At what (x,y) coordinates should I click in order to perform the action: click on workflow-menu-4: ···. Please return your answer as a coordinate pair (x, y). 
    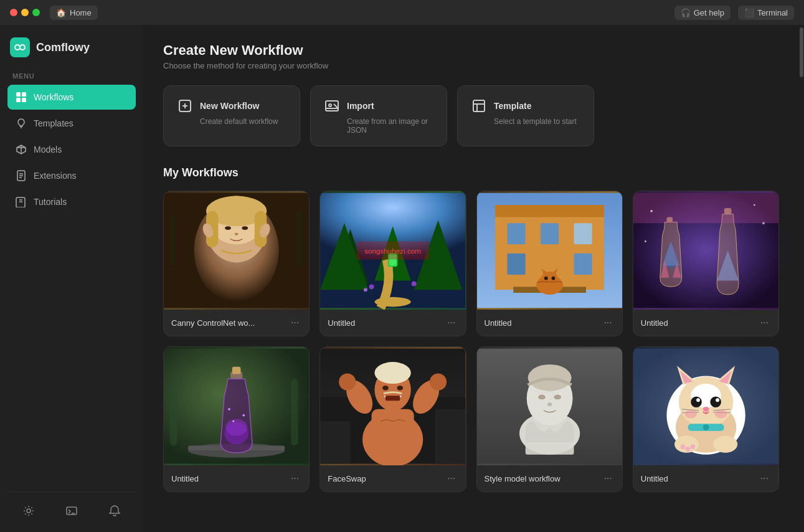
    Looking at the image, I should click on (765, 323).